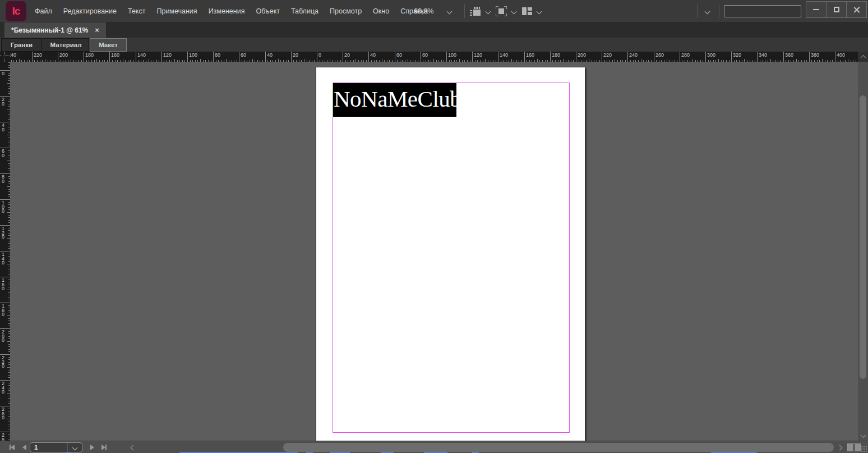 The image size is (868, 453). Describe the element at coordinates (133, 447) in the screenshot. I see `scroll-left-button` at that location.